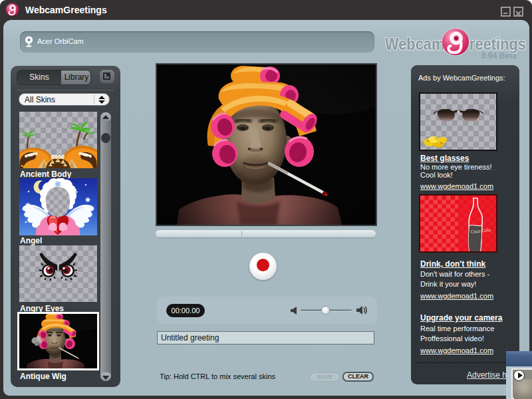  What do you see at coordinates (58, 157) in the screenshot?
I see `svg-text: 0000` at bounding box center [58, 157].